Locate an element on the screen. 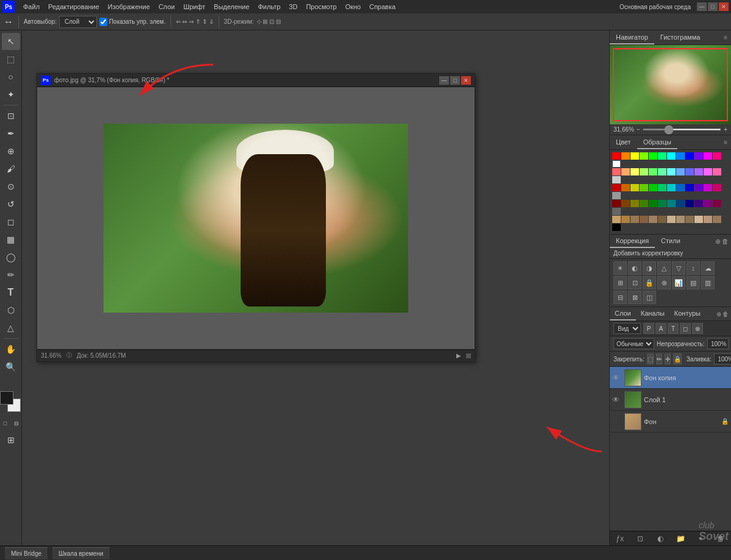 The height and width of the screenshot is (560, 731). fill-input is located at coordinates (722, 359).